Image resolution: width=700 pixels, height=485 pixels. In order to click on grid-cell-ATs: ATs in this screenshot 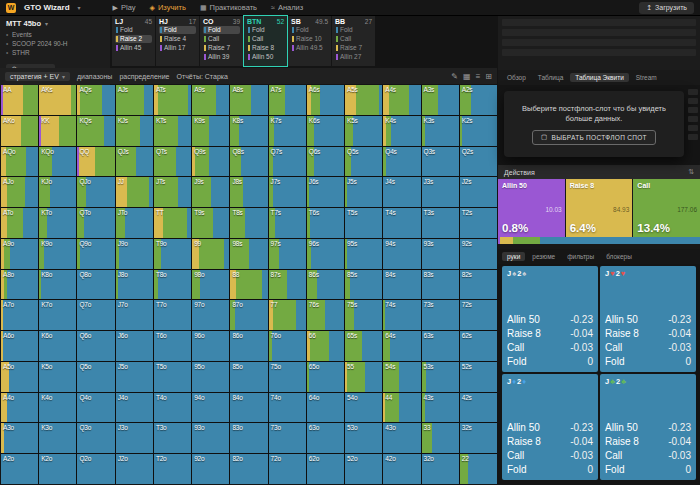, I will do `click(172, 100)`.